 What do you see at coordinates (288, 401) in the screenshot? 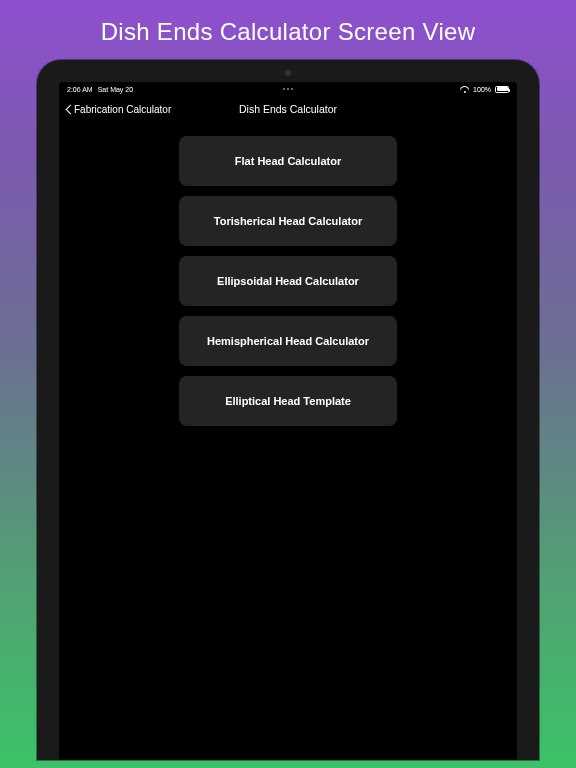
I see `menu-item-label: Elliptical Head Template` at bounding box center [288, 401].